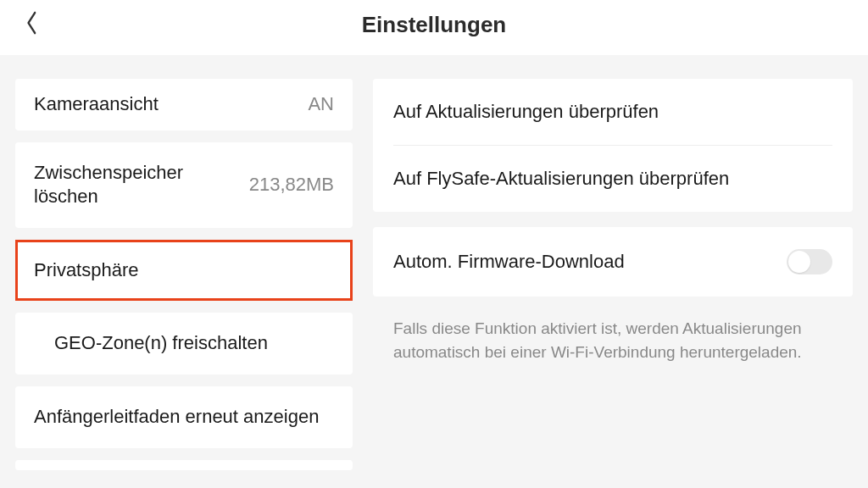  I want to click on check-updates-row: Auf Aktualisierungen überprüfen, so click(613, 112).